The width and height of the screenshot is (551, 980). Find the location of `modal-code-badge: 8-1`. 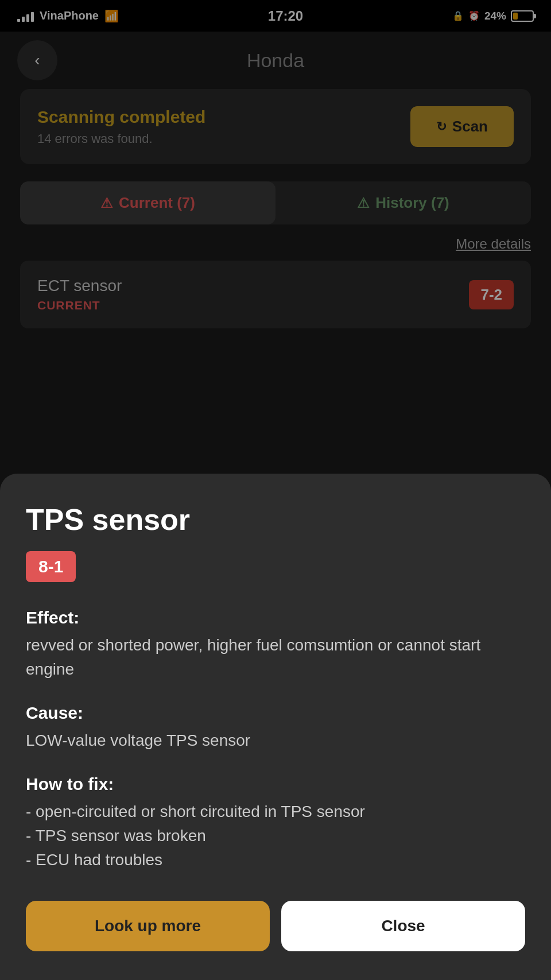

modal-code-badge: 8-1 is located at coordinates (51, 567).